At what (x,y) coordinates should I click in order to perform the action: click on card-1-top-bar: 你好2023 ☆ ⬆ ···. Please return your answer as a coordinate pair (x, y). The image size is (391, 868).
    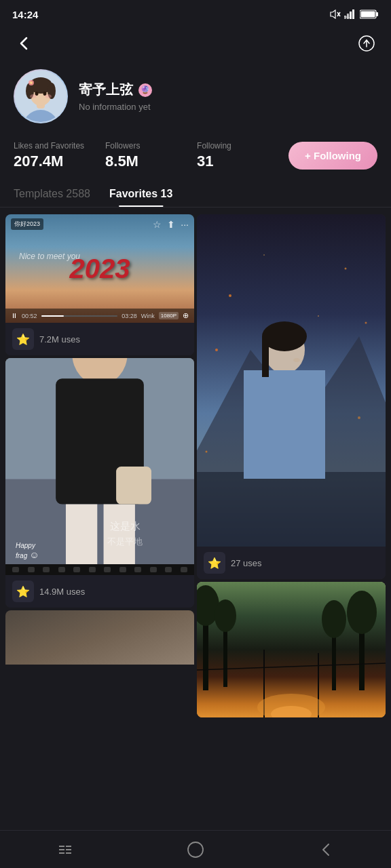
    Looking at the image, I should click on (100, 224).